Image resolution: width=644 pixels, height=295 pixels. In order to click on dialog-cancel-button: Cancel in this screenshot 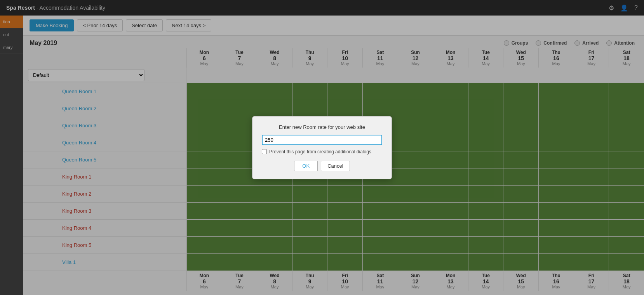, I will do `click(335, 166)`.